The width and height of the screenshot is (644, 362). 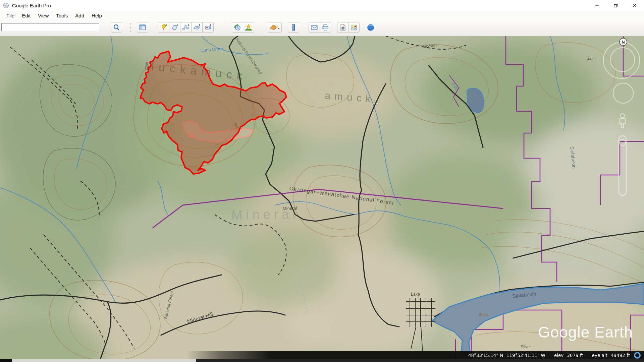 What do you see at coordinates (275, 27) in the screenshot?
I see `planets-button` at bounding box center [275, 27].